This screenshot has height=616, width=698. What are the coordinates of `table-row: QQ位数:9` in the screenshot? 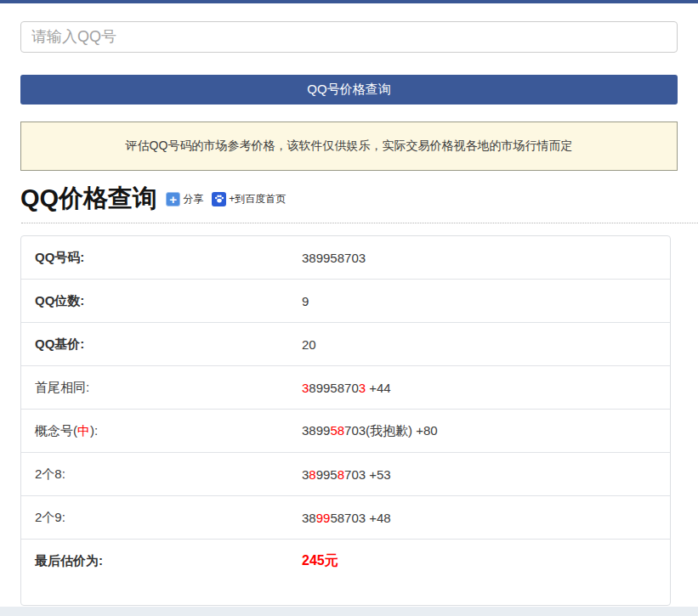 It's located at (345, 301).